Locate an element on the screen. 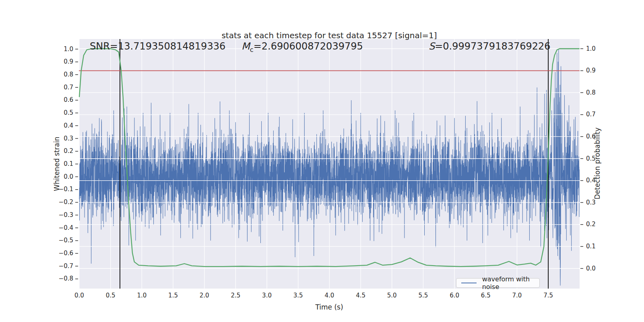 Image resolution: width=644 pixels, height=322 pixels. annotation-snr-prefix: SNR= is located at coordinates (104, 46).